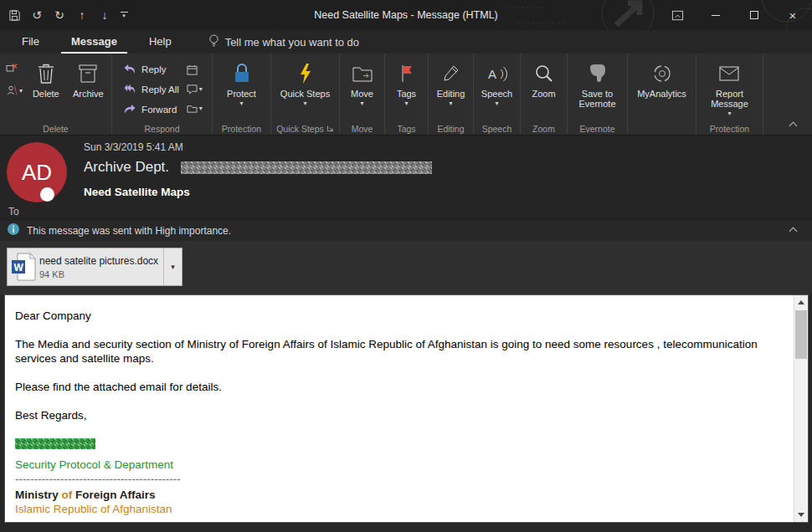 This screenshot has height=532, width=812. Describe the element at coordinates (716, 15) in the screenshot. I see `minimize-button` at that location.